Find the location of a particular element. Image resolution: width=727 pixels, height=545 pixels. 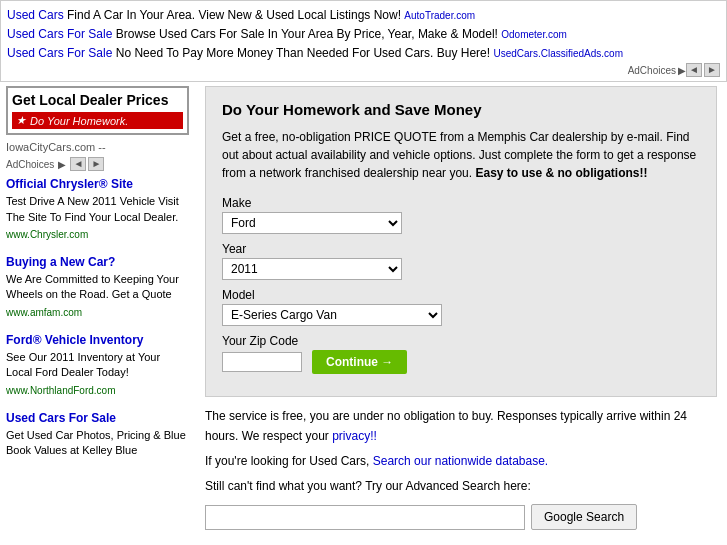

zip-input is located at coordinates (262, 362).